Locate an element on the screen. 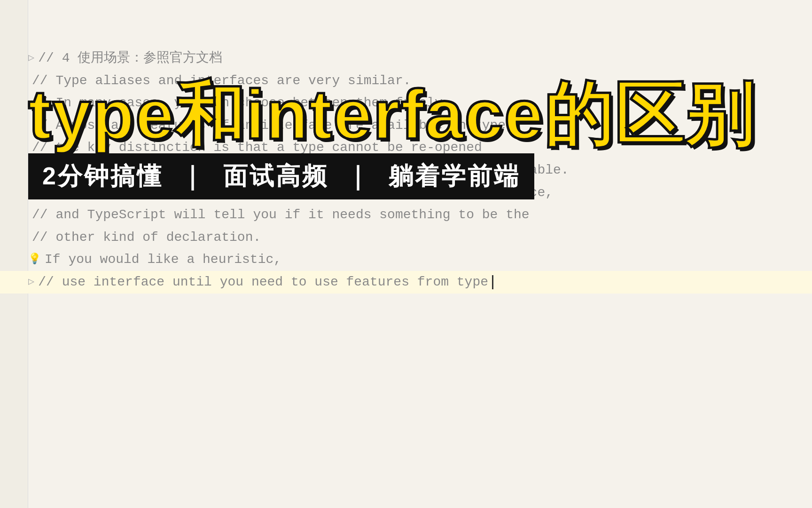 This screenshot has height=508, width=812. code-text-11: // use interface until you need to use f… is located at coordinates (263, 282).